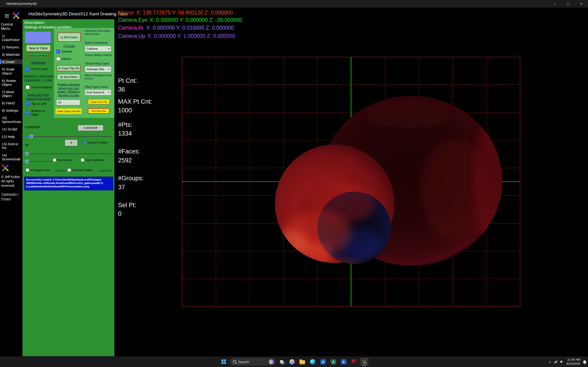 This screenshot has height=367, width=588. What do you see at coordinates (98, 49) in the screenshot?
I see `cull-mode-dropdown: CullNone` at bounding box center [98, 49].